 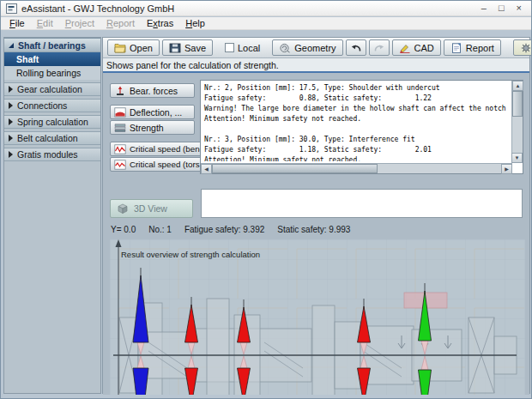 I want to click on sidebar-section-spring-calculation: Spring calculation, so click(x=52, y=122).